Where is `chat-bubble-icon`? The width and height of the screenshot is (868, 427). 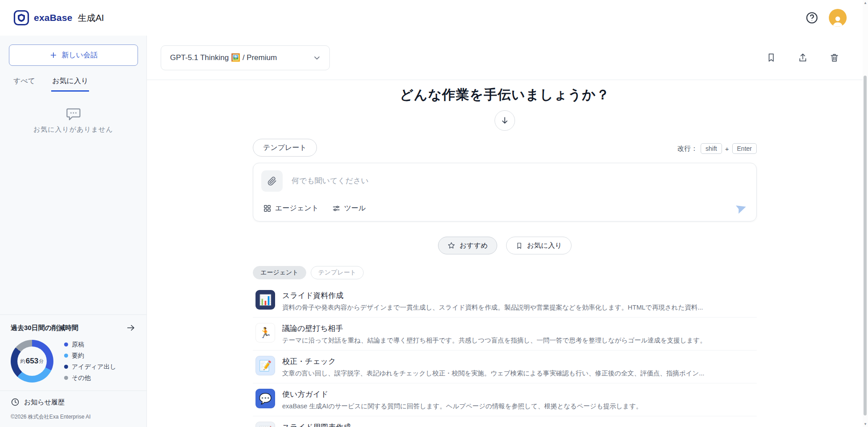 chat-bubble-icon is located at coordinates (73, 114).